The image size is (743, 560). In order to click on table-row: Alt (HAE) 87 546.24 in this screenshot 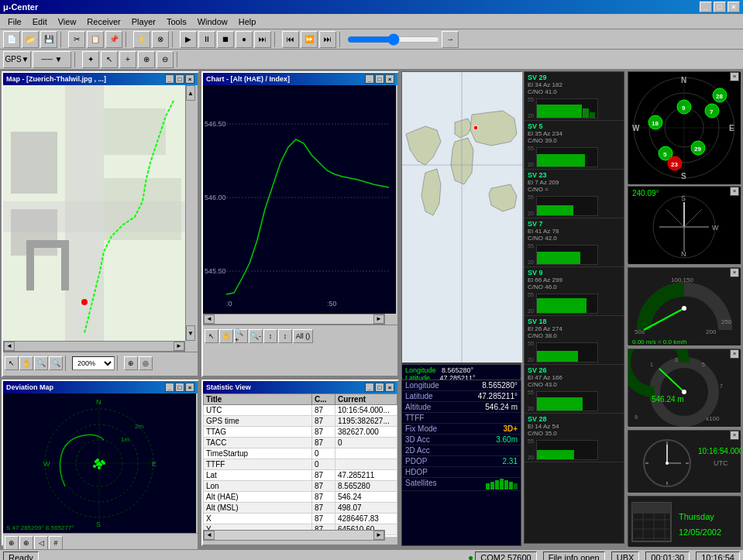, I will do `click(301, 497)`.